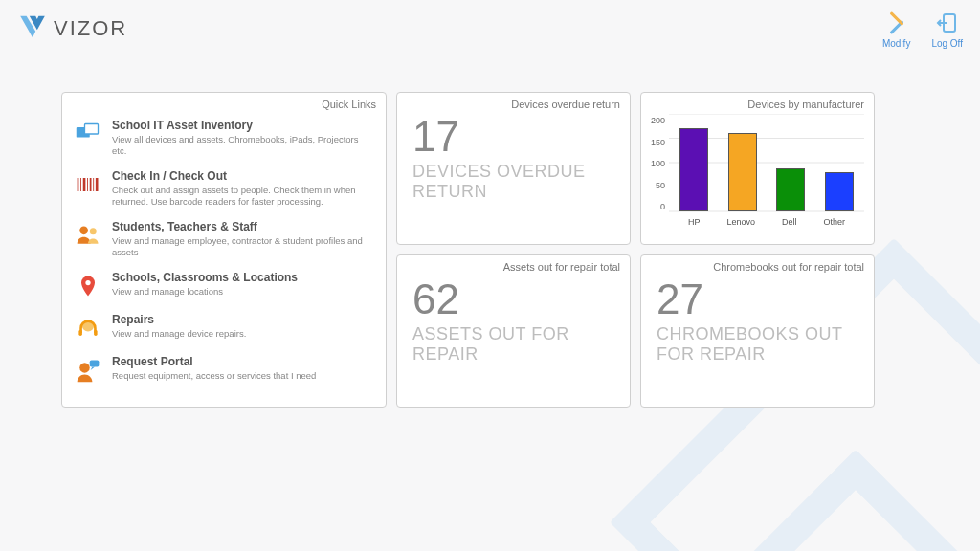 The width and height of the screenshot is (980, 551). Describe the element at coordinates (205, 292) in the screenshot. I see `quick-link-desc: View and manage locations` at that location.